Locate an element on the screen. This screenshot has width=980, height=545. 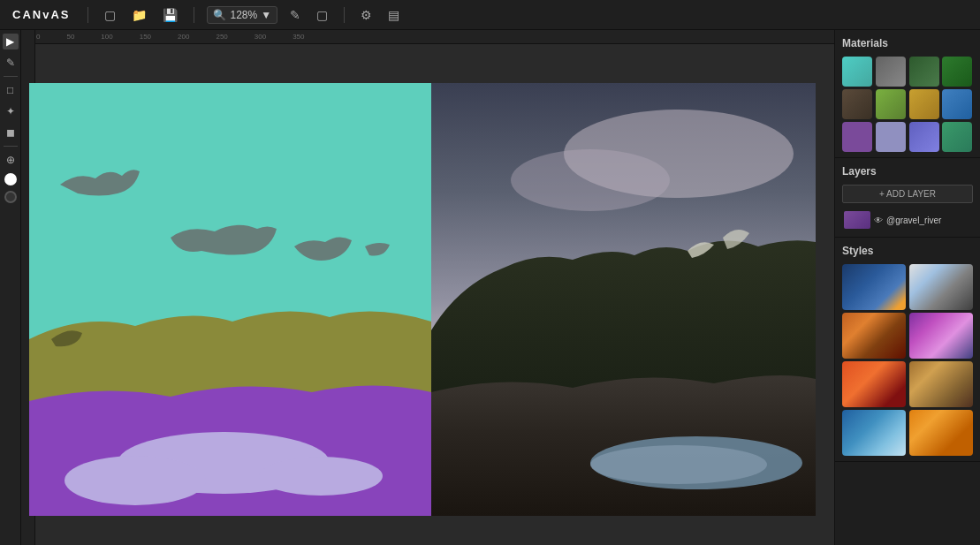
layer-name: @gravel_river is located at coordinates (929, 221).